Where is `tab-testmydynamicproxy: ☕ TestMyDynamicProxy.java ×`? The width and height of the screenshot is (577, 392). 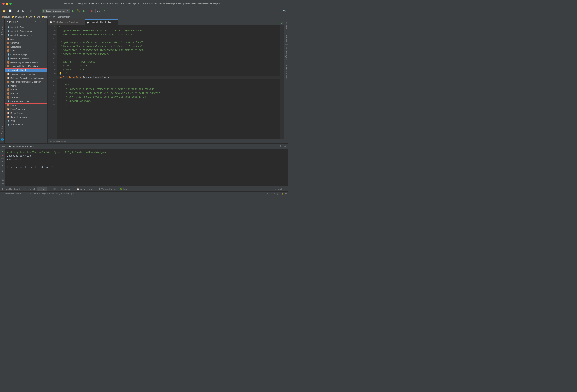
tab-testmydynamicproxy: ☕ TestMyDynamicProxy.java × is located at coordinates (66, 22).